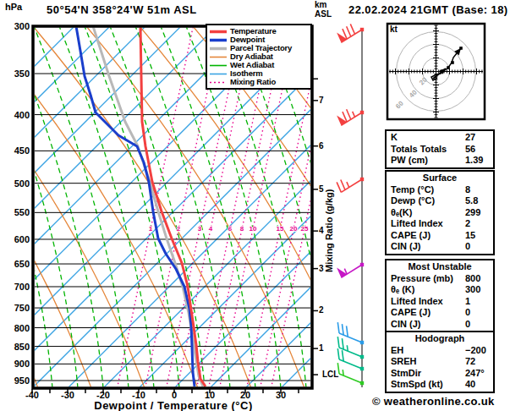  I want to click on stat-row: CAPE (J)0, so click(440, 313).